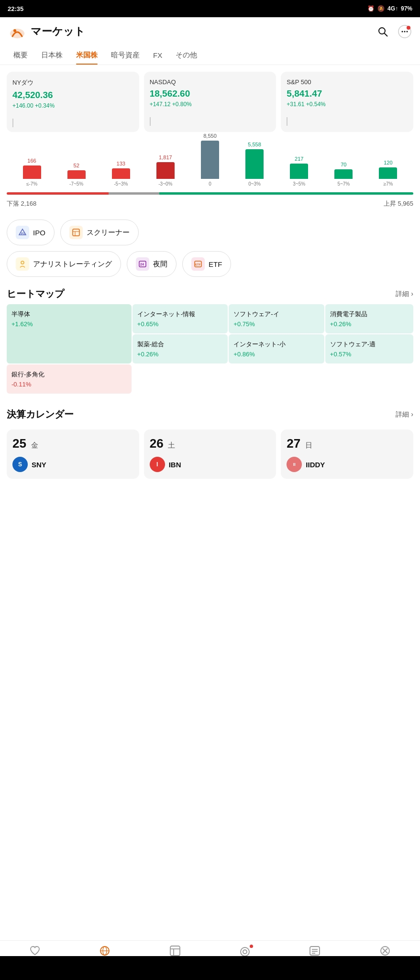  What do you see at coordinates (369, 354) in the screenshot?
I see `heatmap-change-software-a: +0.57%` at bounding box center [369, 354].